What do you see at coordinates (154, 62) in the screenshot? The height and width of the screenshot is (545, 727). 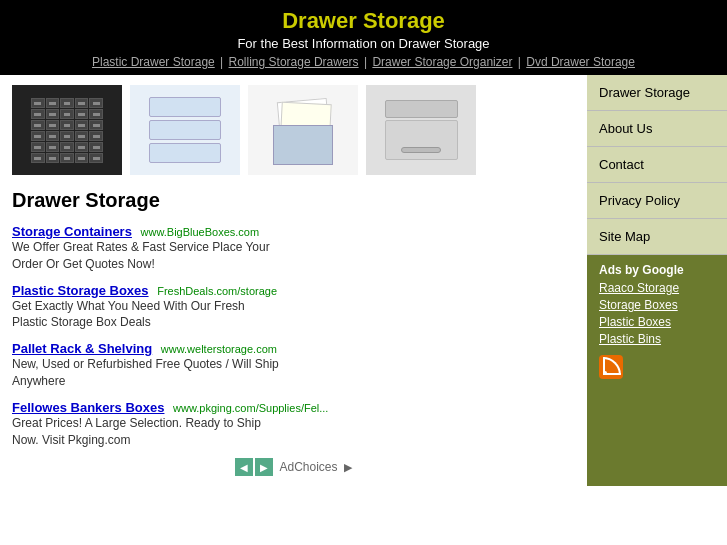 I see `nav-plastic-drawer: Plastic Drawer Storage` at bounding box center [154, 62].